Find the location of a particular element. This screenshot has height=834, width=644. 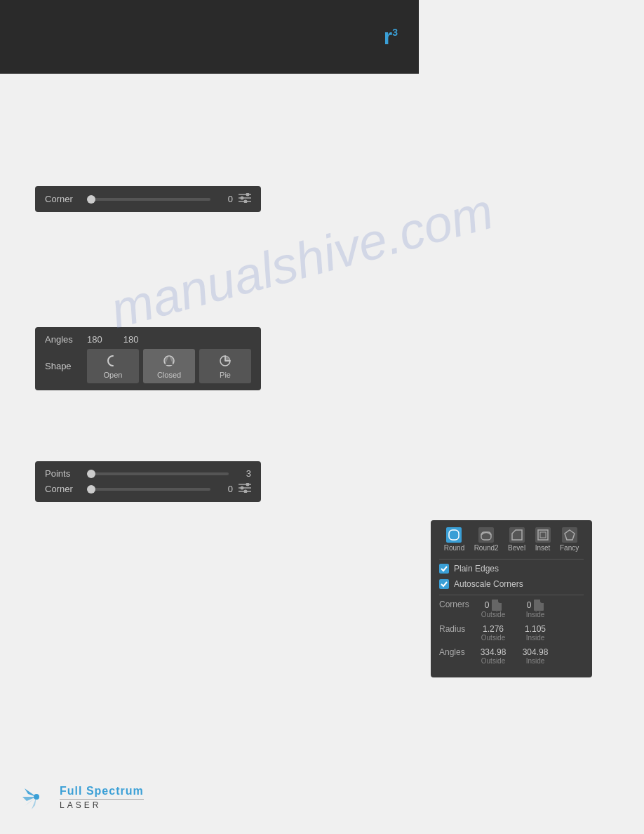

round2-icon is located at coordinates (486, 535).